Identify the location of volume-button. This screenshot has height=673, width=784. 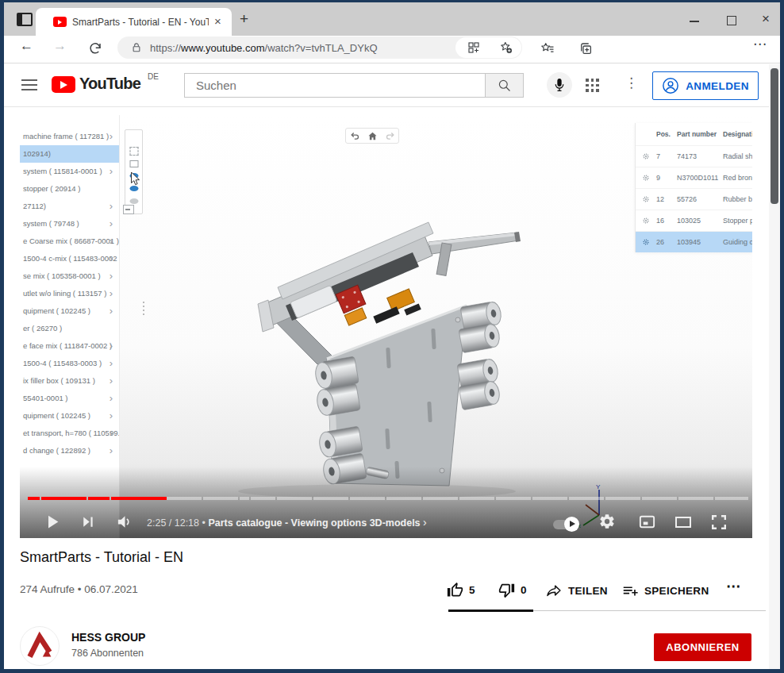
(125, 522).